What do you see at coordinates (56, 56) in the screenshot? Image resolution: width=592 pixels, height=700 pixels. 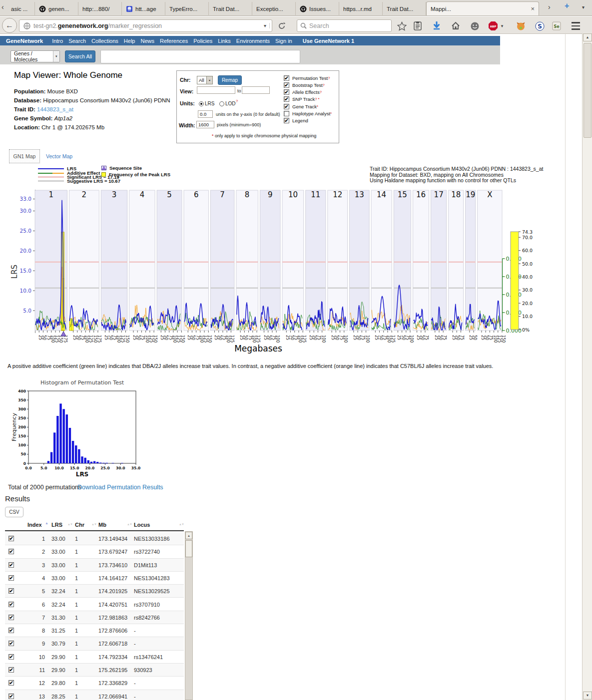 I see `select-caret-icon: ▾` at bounding box center [56, 56].